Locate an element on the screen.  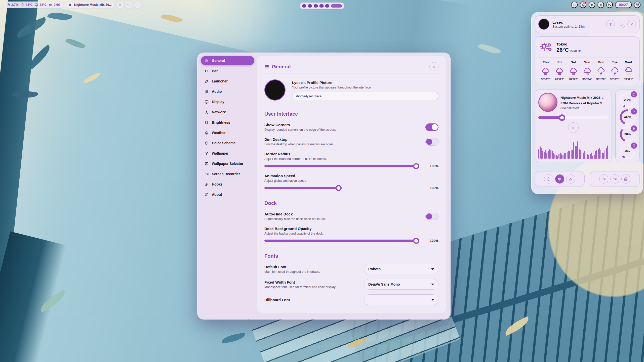
sidebar-item: Weather is located at coordinates (228, 133).